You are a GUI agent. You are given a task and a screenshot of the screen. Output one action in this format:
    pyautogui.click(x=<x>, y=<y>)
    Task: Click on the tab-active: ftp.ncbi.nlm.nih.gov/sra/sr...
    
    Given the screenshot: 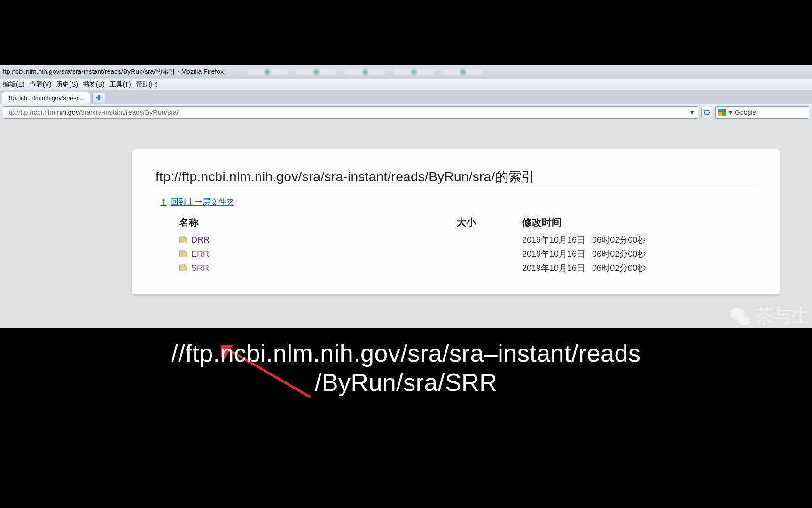 What is the action you would take?
    pyautogui.click(x=46, y=98)
    